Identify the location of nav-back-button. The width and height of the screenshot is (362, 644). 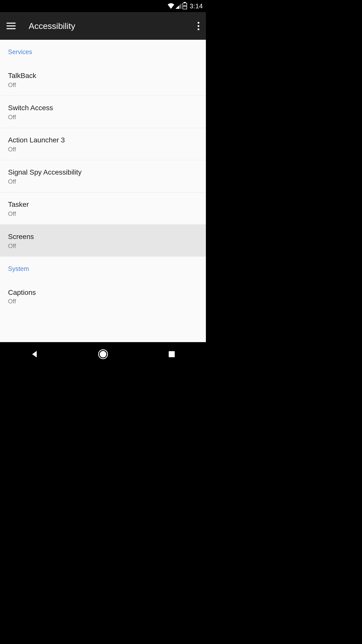
(34, 354).